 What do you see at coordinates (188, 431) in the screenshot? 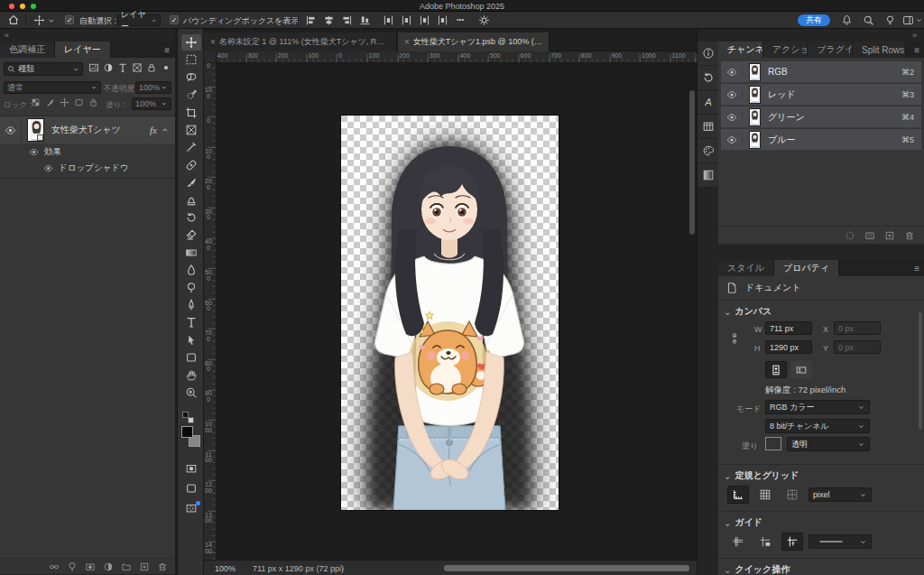
I see `foreground-color-swatch` at bounding box center [188, 431].